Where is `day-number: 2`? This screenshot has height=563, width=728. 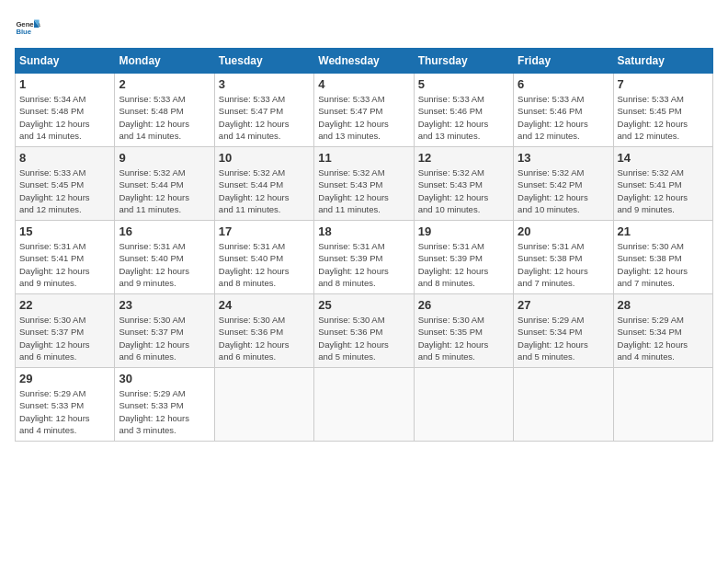 day-number: 2 is located at coordinates (164, 85).